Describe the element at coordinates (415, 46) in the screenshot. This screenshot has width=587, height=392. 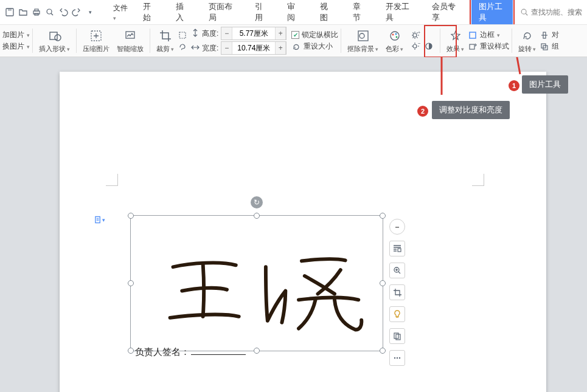
I see `brightness-decrease: −` at that location.